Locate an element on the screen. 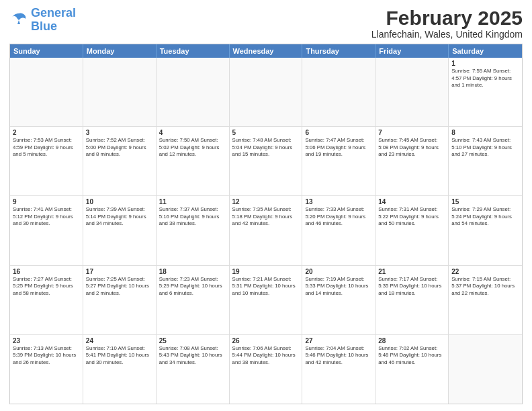 The image size is (532, 411). day-number: 18 is located at coordinates (193, 271).